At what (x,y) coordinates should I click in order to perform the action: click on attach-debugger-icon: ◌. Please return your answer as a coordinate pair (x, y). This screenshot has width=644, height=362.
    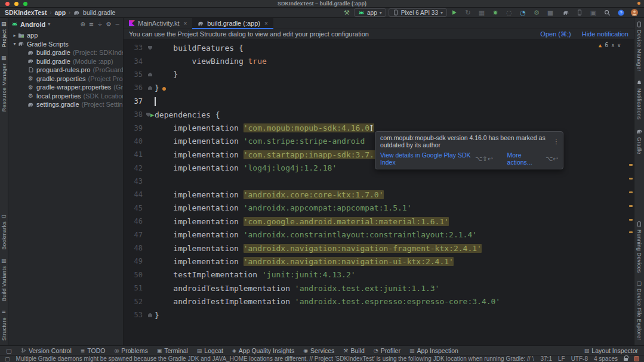
    Looking at the image, I should click on (509, 13).